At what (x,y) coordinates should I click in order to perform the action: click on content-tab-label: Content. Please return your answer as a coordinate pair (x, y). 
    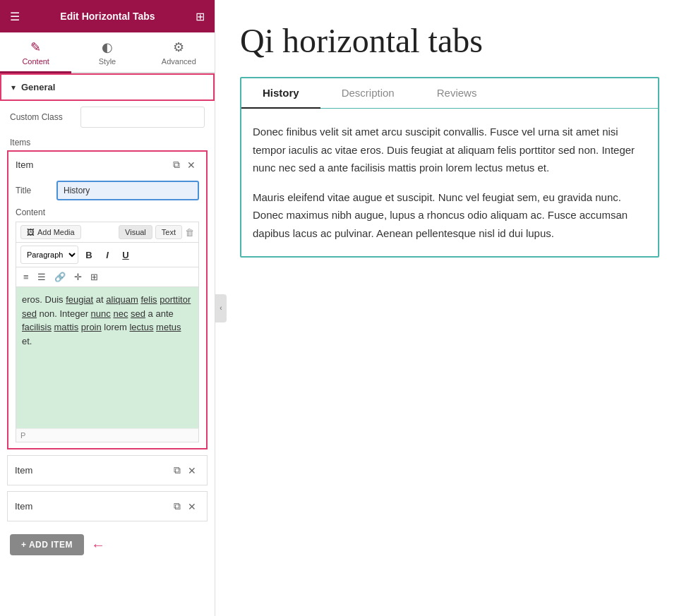
    Looking at the image, I should click on (35, 61).